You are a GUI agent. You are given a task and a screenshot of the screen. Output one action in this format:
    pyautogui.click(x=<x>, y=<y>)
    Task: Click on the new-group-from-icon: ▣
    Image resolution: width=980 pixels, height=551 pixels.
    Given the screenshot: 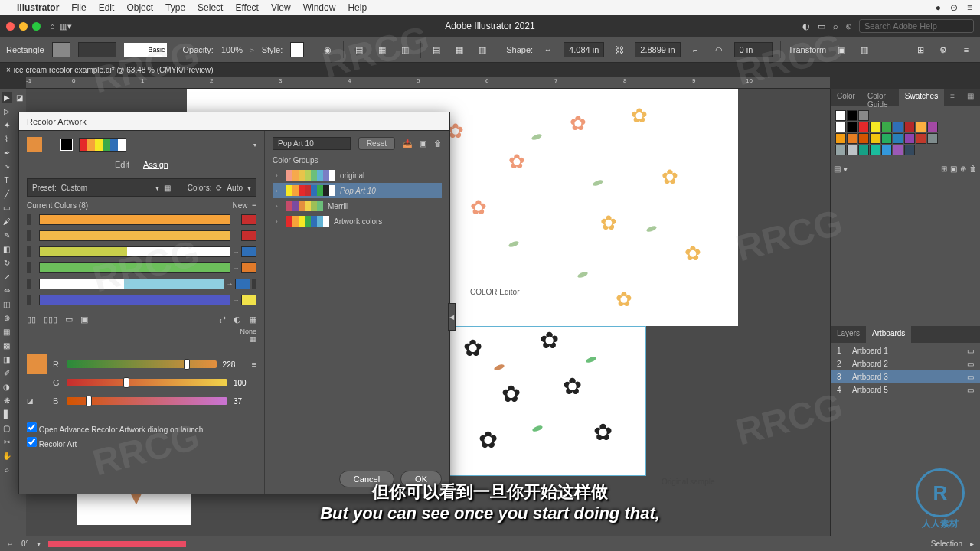 What is the action you would take?
    pyautogui.click(x=423, y=144)
    